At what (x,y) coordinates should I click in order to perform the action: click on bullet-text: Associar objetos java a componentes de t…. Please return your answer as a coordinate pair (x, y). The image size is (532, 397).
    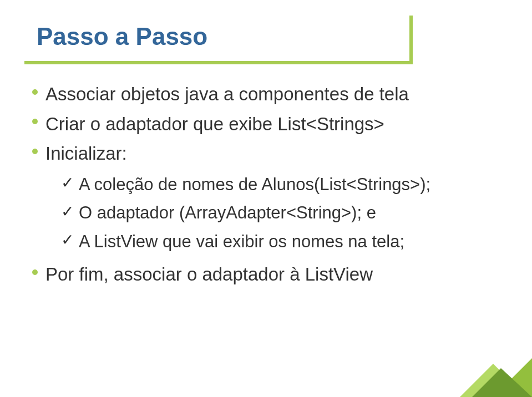
    Looking at the image, I should click on (227, 94).